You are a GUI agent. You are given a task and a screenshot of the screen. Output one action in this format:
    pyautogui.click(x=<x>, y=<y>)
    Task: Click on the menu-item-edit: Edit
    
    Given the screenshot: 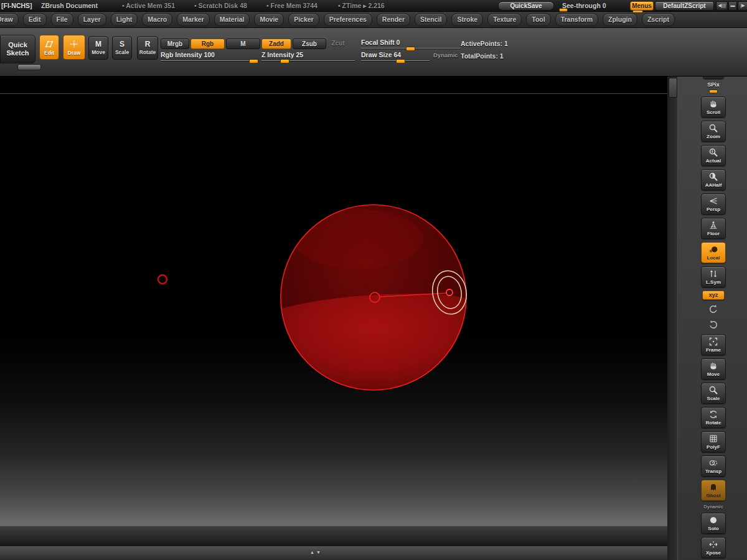 What is the action you would take?
    pyautogui.click(x=35, y=20)
    